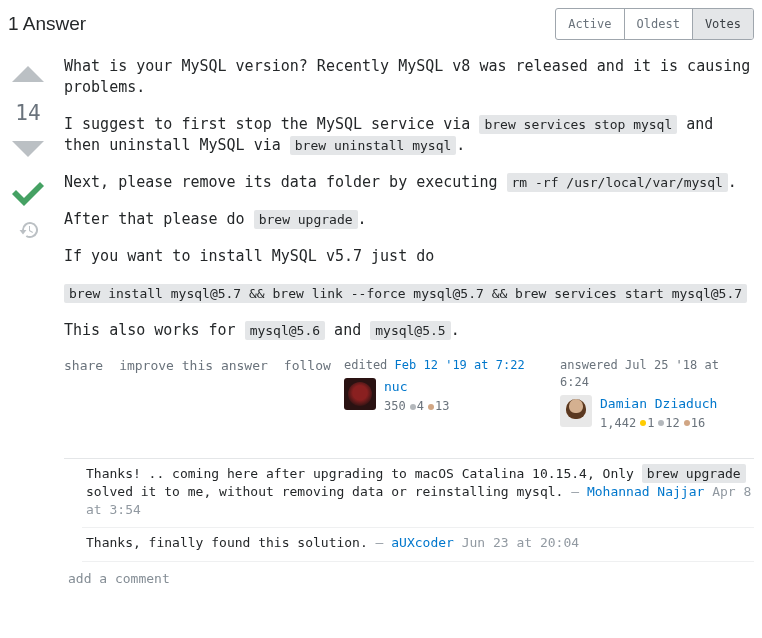 The image size is (762, 638). Describe the element at coordinates (520, 542) in the screenshot. I see `comment-date: Jun 23 at 20:04` at that location.